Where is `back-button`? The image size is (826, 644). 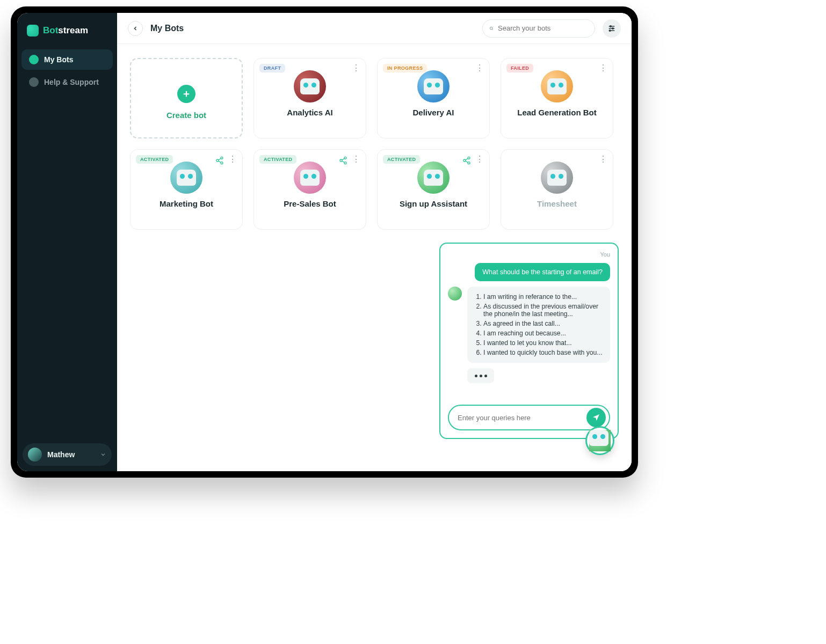
back-button is located at coordinates (135, 28).